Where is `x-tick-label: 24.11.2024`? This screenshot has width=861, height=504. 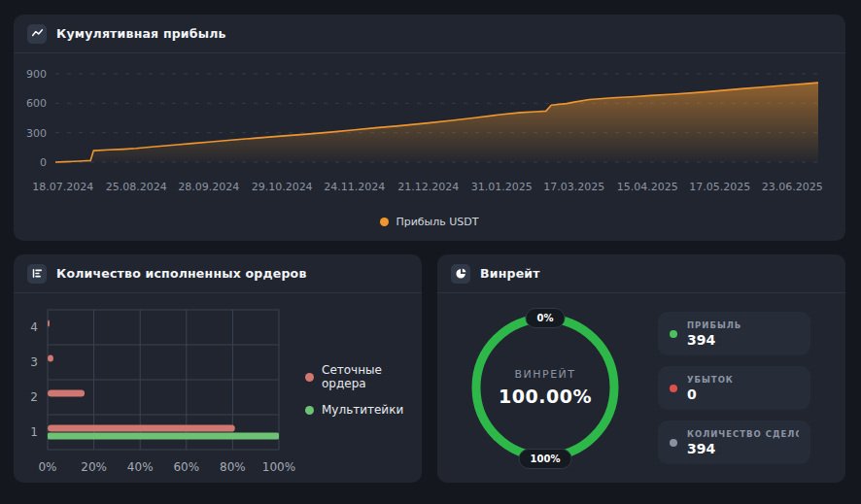 x-tick-label: 24.11.2024 is located at coordinates (354, 186).